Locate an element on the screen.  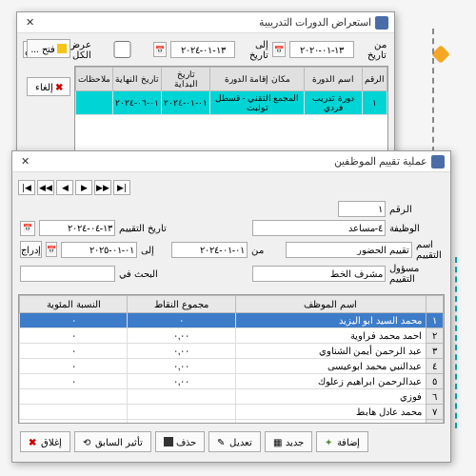
table-row: ٤عبدالنبي محمد ابوعيسى٠,٠٠٠ is located at coordinates (232, 367).